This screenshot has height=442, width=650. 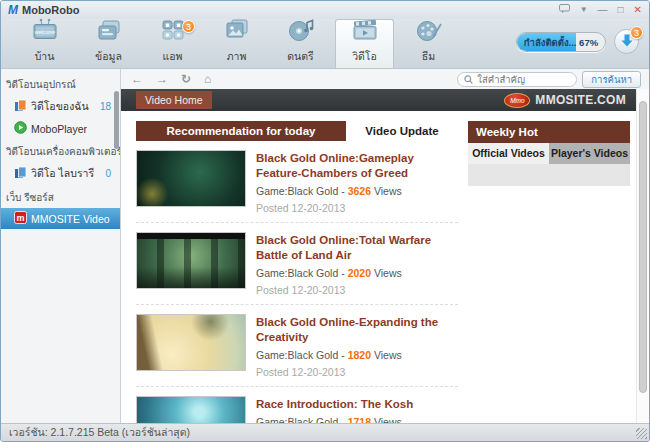 What do you see at coordinates (236, 44) in the screenshot?
I see `nav-tab-photos: ภาพ` at bounding box center [236, 44].